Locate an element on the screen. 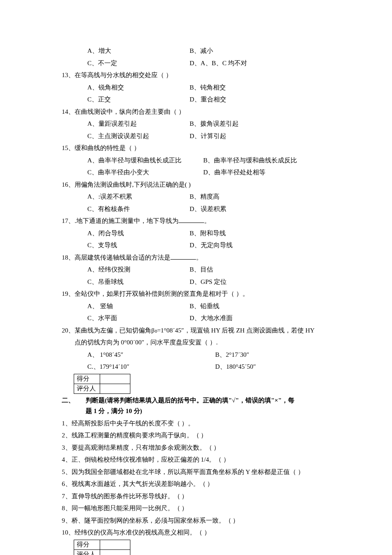 The width and height of the screenshot is (392, 555). q20-stem: 20、某曲线为左偏，已知切偏角β₀=1°08´45″，现置镜 HY 后视 ZH … is located at coordinates (199, 331).